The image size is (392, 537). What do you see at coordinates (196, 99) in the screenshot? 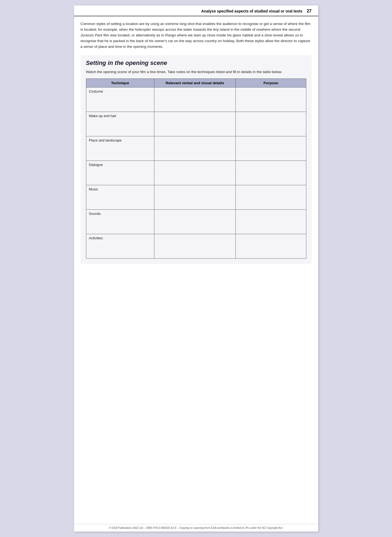
I see `table-row: Costume` at bounding box center [196, 99].